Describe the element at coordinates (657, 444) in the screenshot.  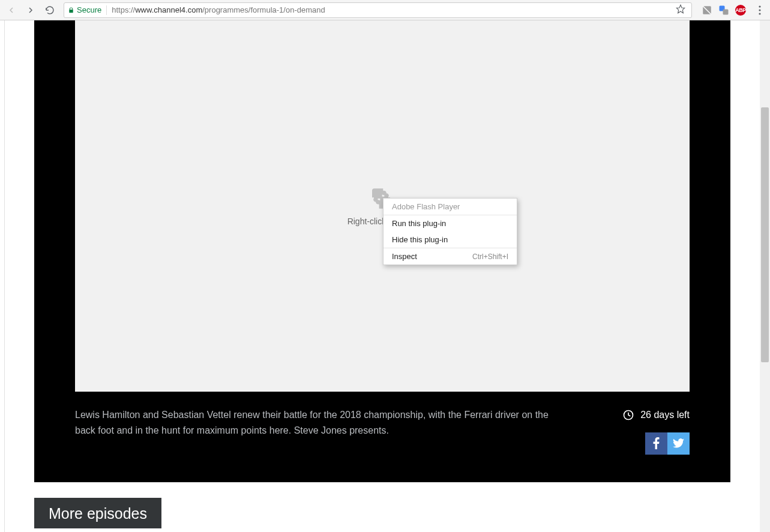
I see `share-facebook-button` at that location.